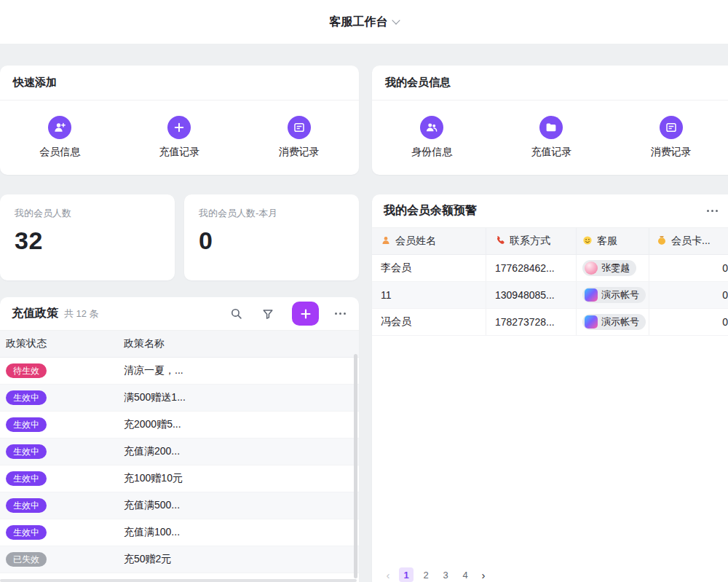  I want to click on policy-name: 充100赠10元, so click(239, 479).